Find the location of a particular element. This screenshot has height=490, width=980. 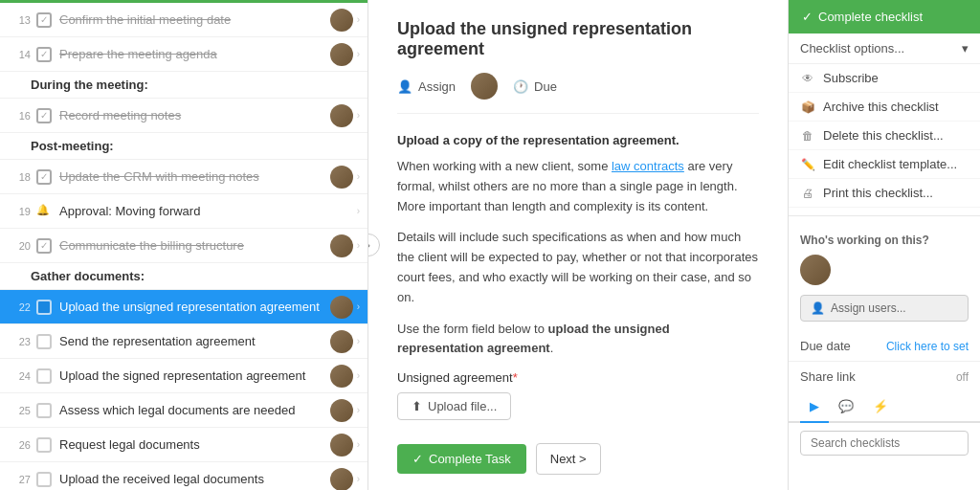

upload-file-button: ⬆ Upload file... is located at coordinates (454, 406).